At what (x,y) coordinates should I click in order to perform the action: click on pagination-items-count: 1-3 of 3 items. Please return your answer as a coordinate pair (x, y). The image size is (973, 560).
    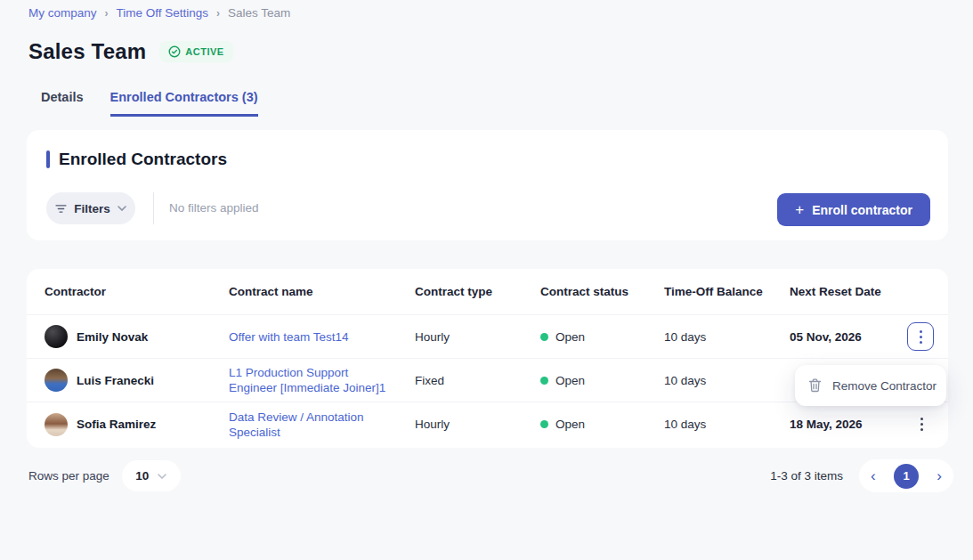
    Looking at the image, I should click on (807, 475).